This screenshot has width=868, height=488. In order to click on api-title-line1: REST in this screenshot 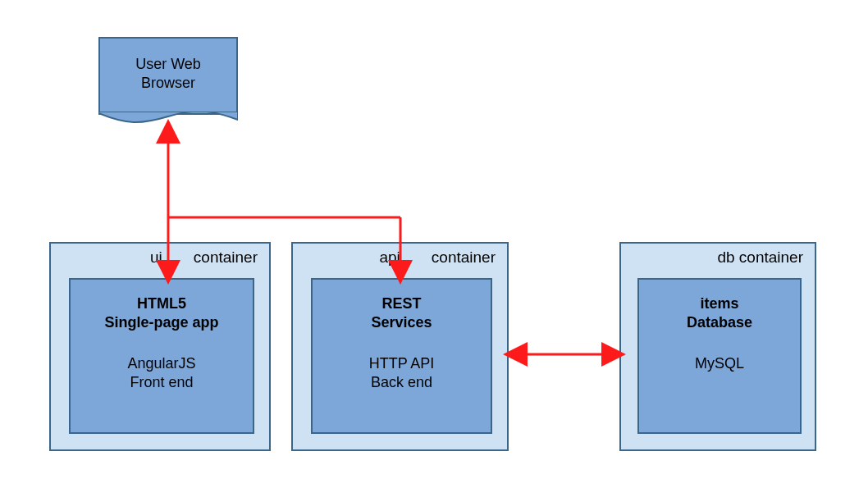, I will do `click(402, 303)`.